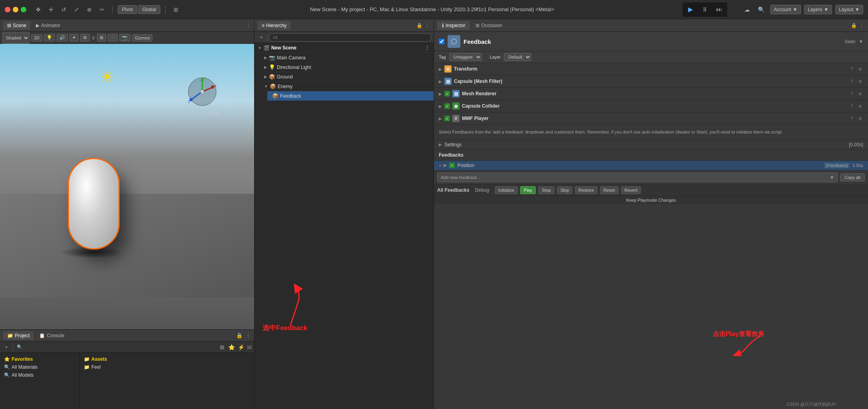  I want to click on add-gameobject-button: +, so click(261, 37).